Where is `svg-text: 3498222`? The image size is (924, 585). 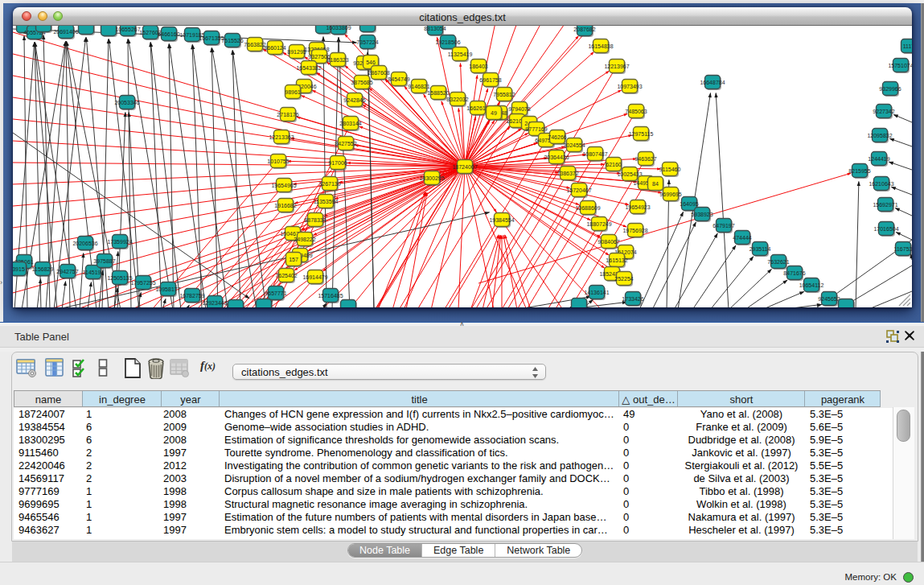 svg-text: 3498222 is located at coordinates (304, 240).